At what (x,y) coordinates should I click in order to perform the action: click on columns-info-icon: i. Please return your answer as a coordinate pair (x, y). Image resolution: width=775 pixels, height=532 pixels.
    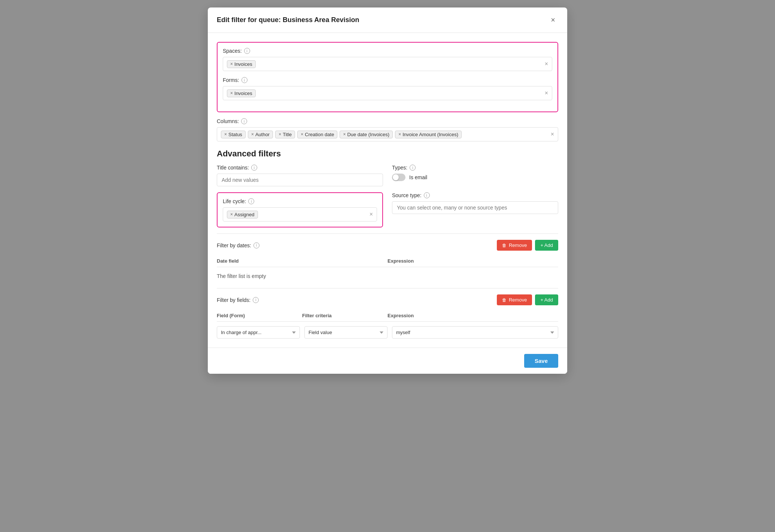
    Looking at the image, I should click on (244, 121).